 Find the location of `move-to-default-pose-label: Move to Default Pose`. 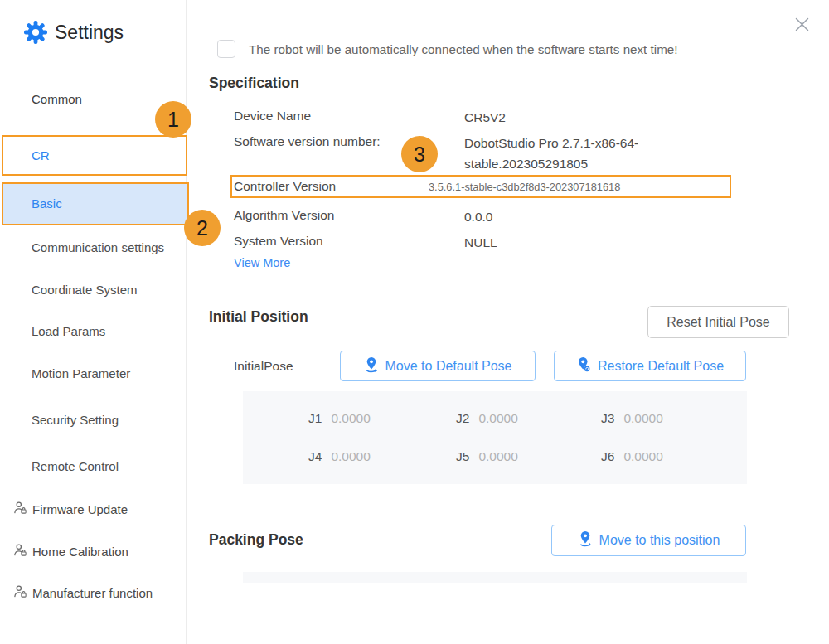

move-to-default-pose-label: Move to Default Pose is located at coordinates (449, 366).